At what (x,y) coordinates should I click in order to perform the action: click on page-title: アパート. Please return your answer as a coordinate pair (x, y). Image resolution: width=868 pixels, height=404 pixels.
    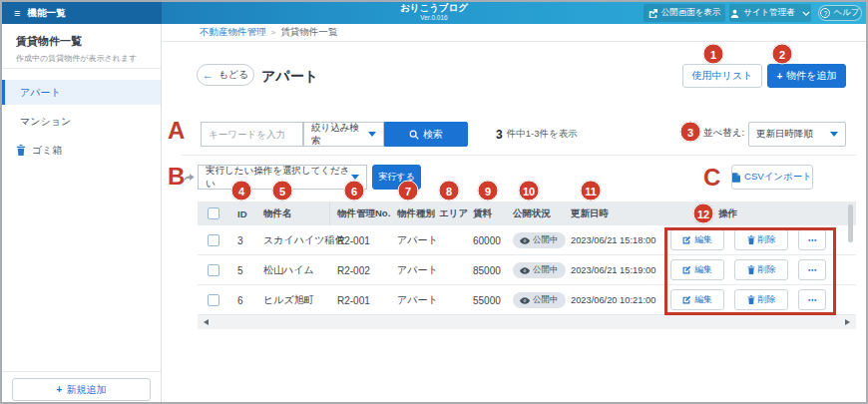
    Looking at the image, I should click on (289, 77).